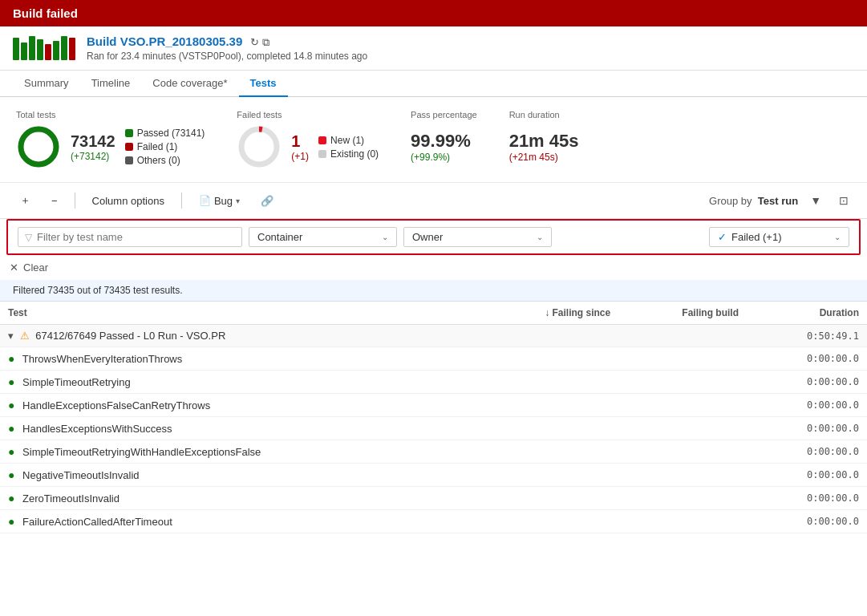  What do you see at coordinates (433, 521) in the screenshot?
I see `table-row: ● FailureActionCalledAfterTimeout 0:00:0…` at bounding box center [433, 521].